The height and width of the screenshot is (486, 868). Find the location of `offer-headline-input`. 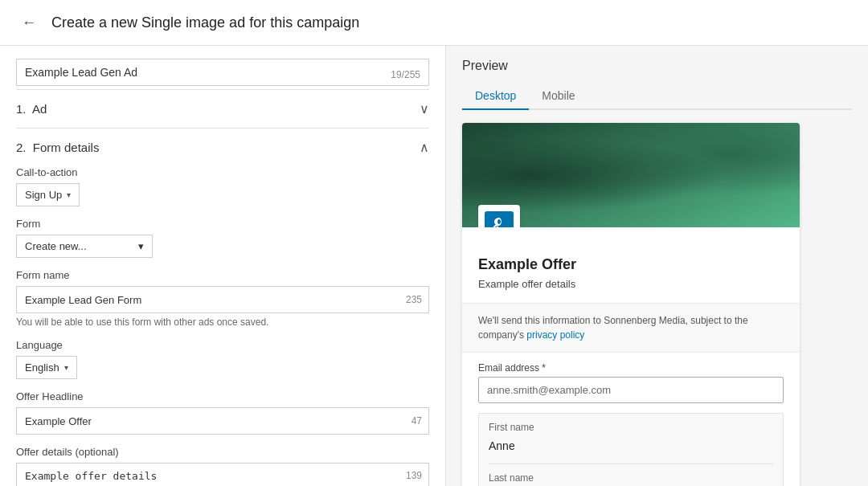

offer-headline-input is located at coordinates (223, 421).